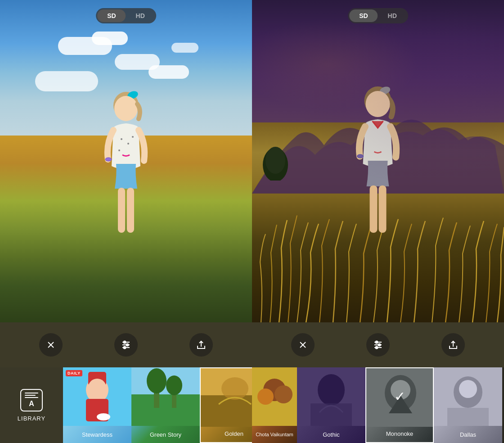 This screenshot has width=504, height=443. Describe the element at coordinates (274, 405) in the screenshot. I see `style-item-chota: Chota Vaikuntam` at that location.